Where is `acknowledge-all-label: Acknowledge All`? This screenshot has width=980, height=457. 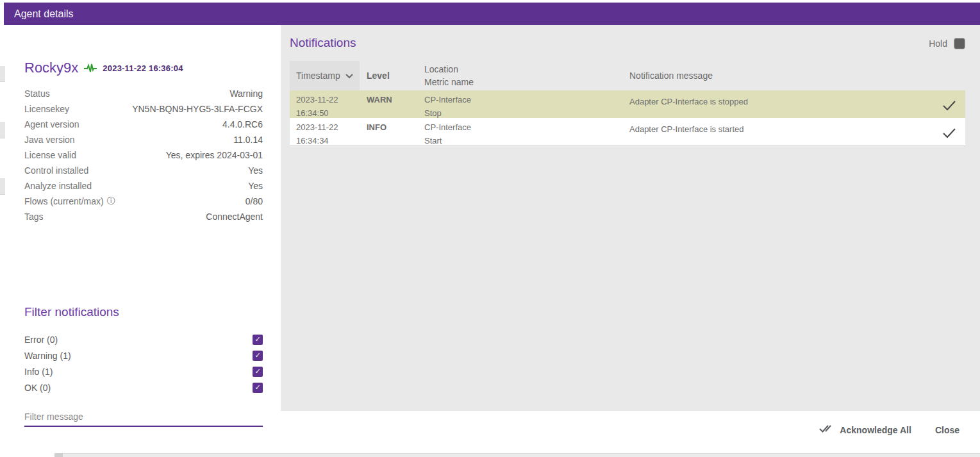
acknowledge-all-label: Acknowledge All is located at coordinates (876, 430).